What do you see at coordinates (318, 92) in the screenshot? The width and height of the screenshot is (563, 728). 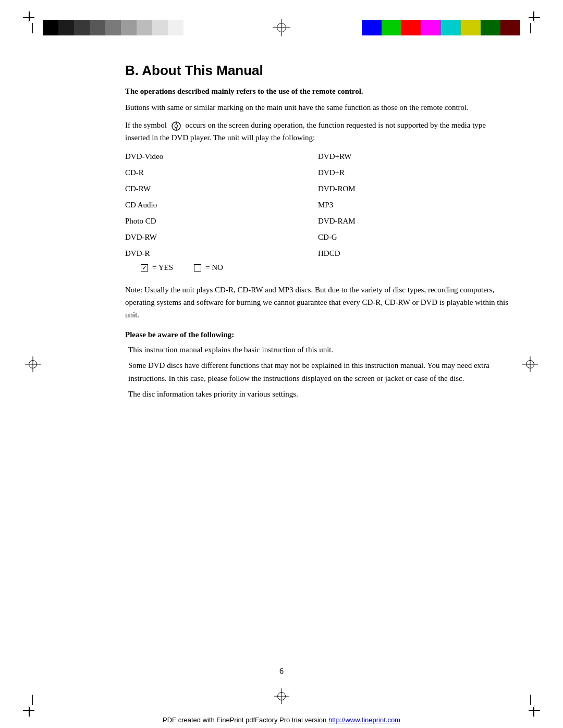 I see `bold-intro: The operations described mainly refers t…` at bounding box center [318, 92].